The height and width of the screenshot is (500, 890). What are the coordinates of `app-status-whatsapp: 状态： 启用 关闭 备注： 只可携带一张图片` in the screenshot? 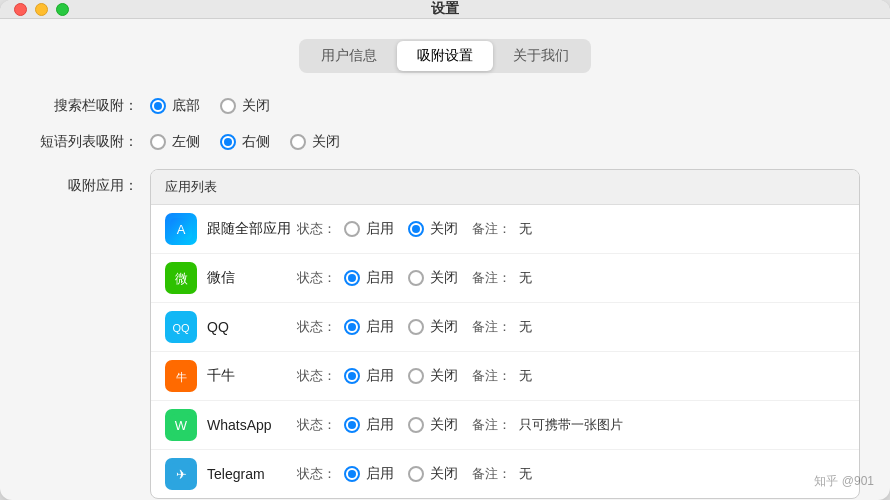 It's located at (571, 425).